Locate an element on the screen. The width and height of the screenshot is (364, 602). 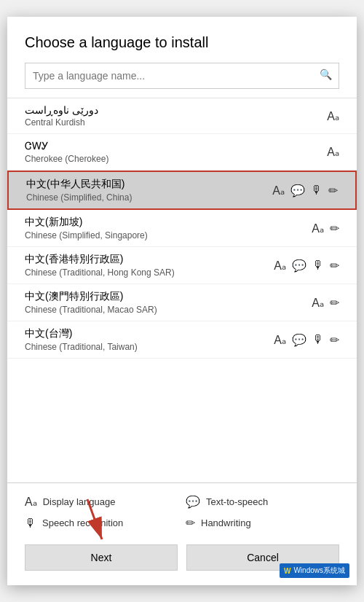
speech-legend-icon: 💬 is located at coordinates (193, 501).